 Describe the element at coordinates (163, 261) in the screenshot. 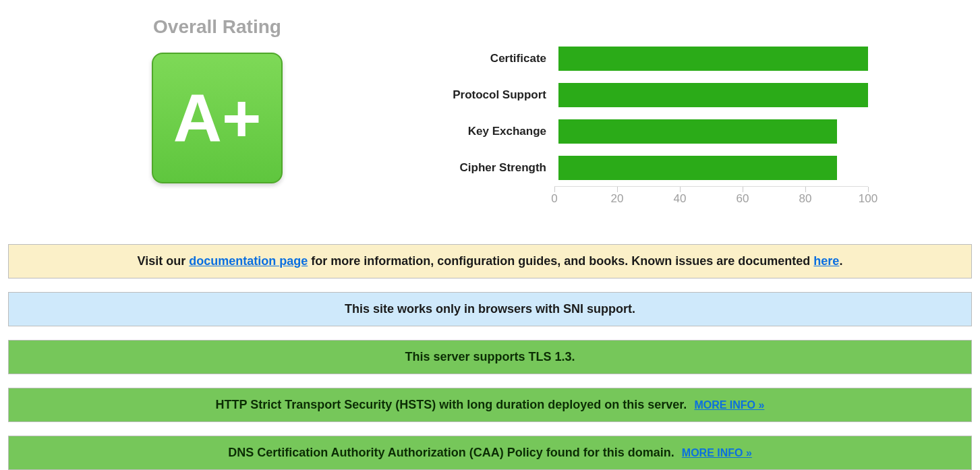

I see `banner-text: Visit our` at that location.